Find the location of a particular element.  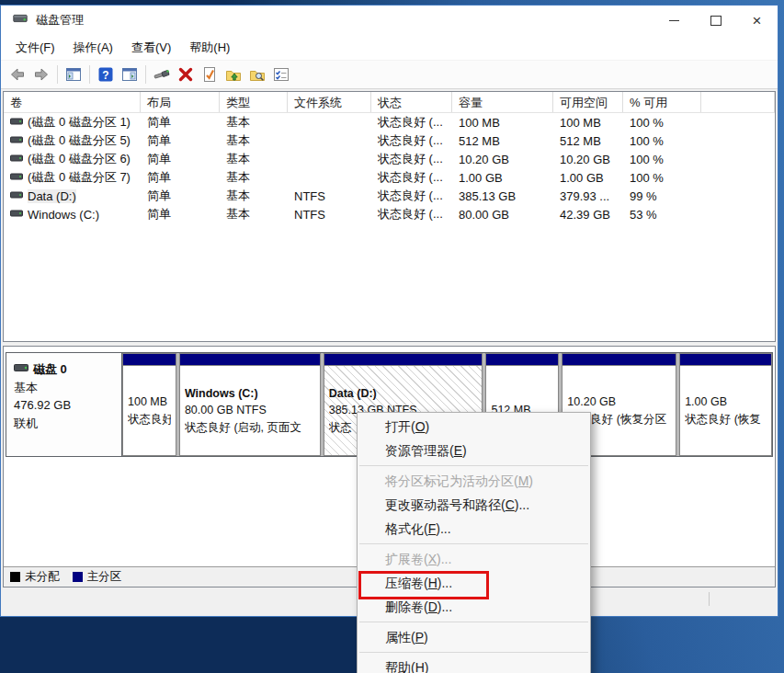

partition-size: 10.20 GB is located at coordinates (619, 402).